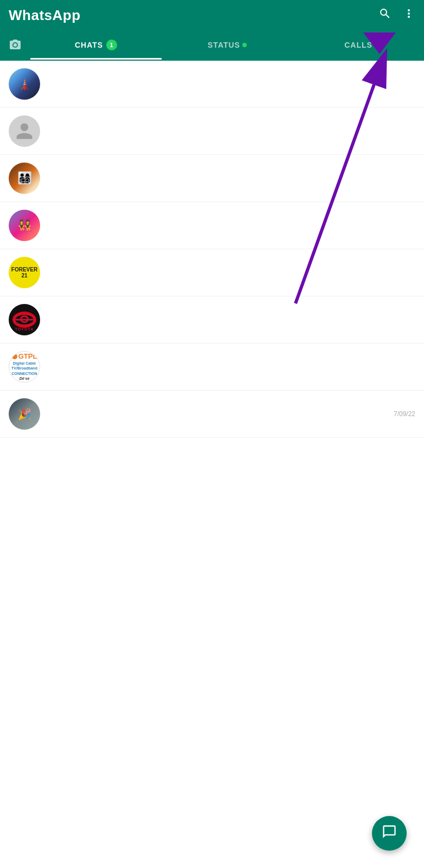 The height and width of the screenshot is (868, 424). I want to click on header-actions, so click(397, 15).